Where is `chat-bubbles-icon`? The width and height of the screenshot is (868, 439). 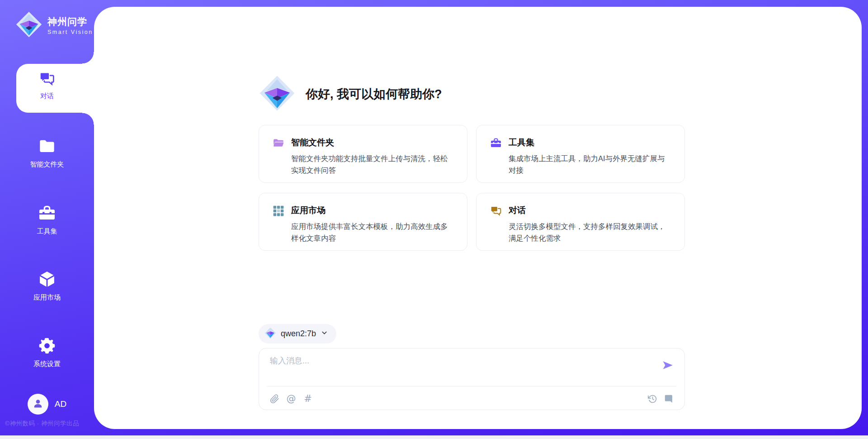 chat-bubbles-icon is located at coordinates (496, 227).